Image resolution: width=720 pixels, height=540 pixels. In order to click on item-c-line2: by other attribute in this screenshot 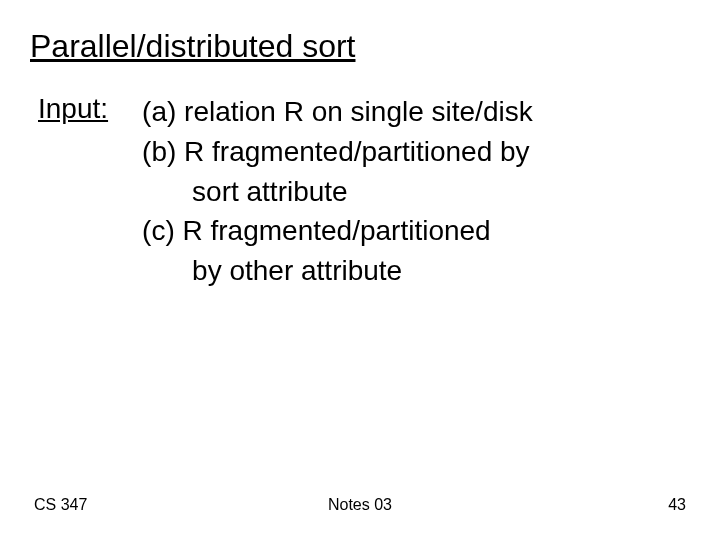, I will do `click(338, 271)`.